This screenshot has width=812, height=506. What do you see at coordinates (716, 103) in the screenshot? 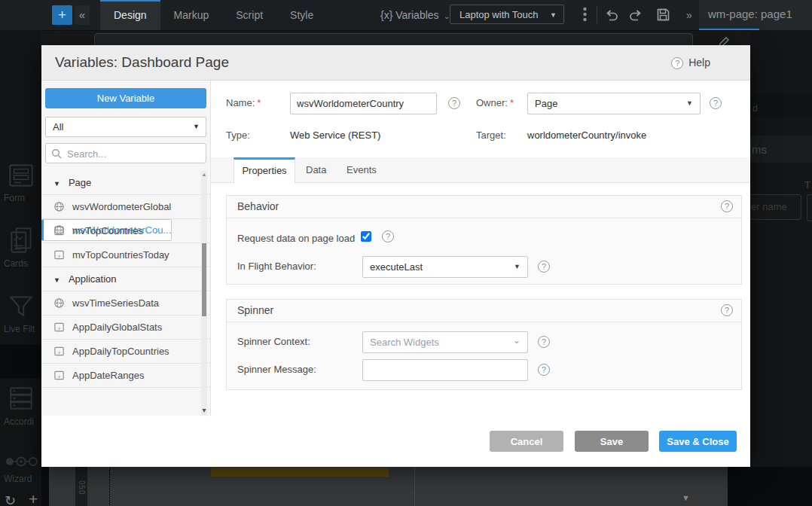
I see `owner-help-icon: ?` at bounding box center [716, 103].